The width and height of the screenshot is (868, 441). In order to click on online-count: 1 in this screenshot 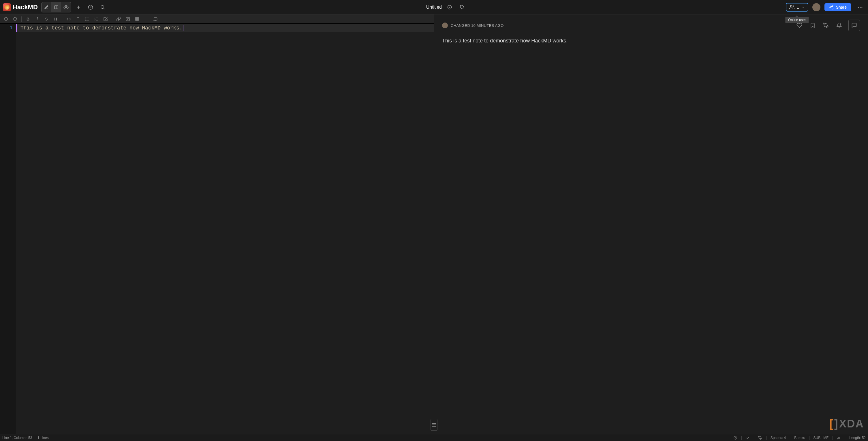, I will do `click(798, 7)`.